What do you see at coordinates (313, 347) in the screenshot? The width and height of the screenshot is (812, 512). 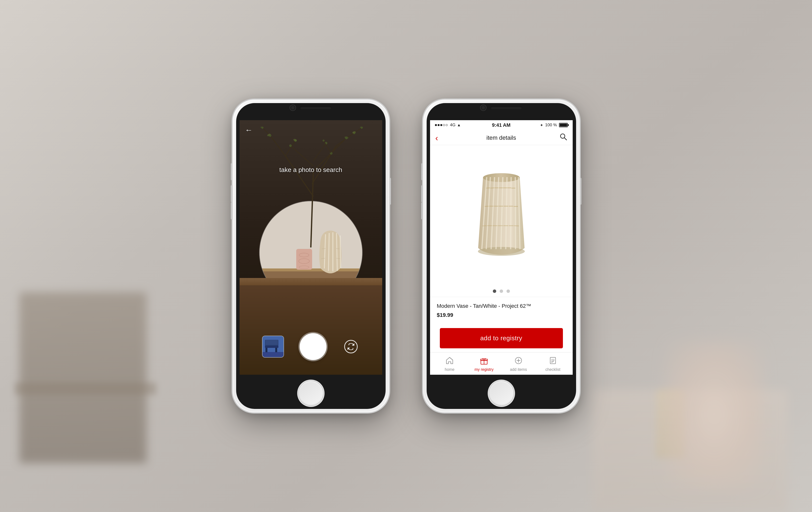 I see `shutter-button` at bounding box center [313, 347].